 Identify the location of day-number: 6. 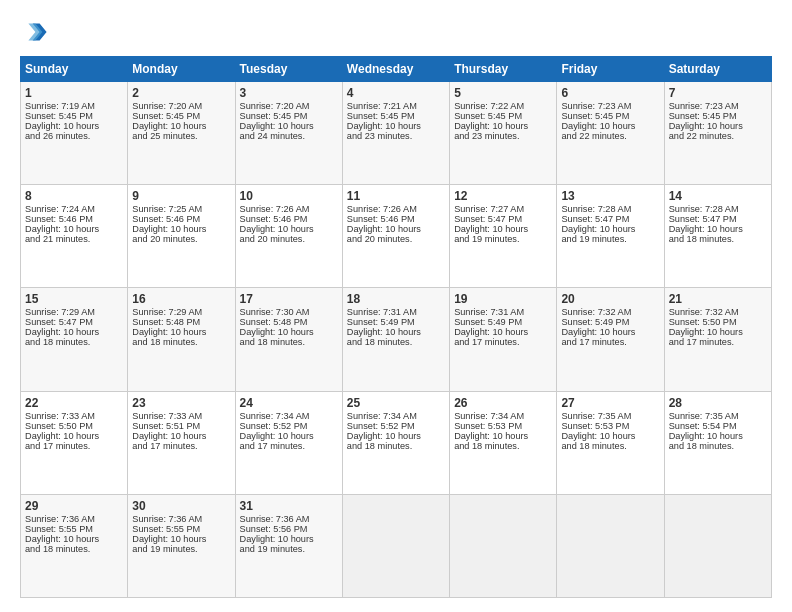
(610, 93).